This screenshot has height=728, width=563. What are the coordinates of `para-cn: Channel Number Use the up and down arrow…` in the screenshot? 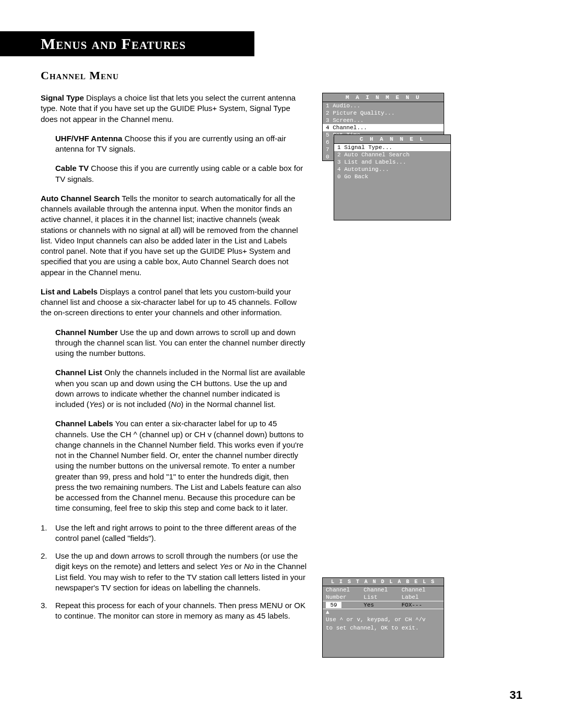 It's located at (181, 343).